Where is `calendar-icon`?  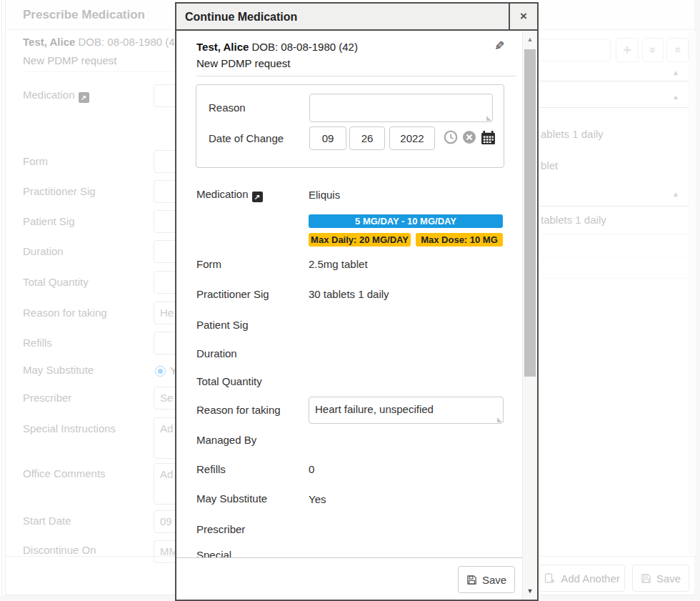 calendar-icon is located at coordinates (489, 137).